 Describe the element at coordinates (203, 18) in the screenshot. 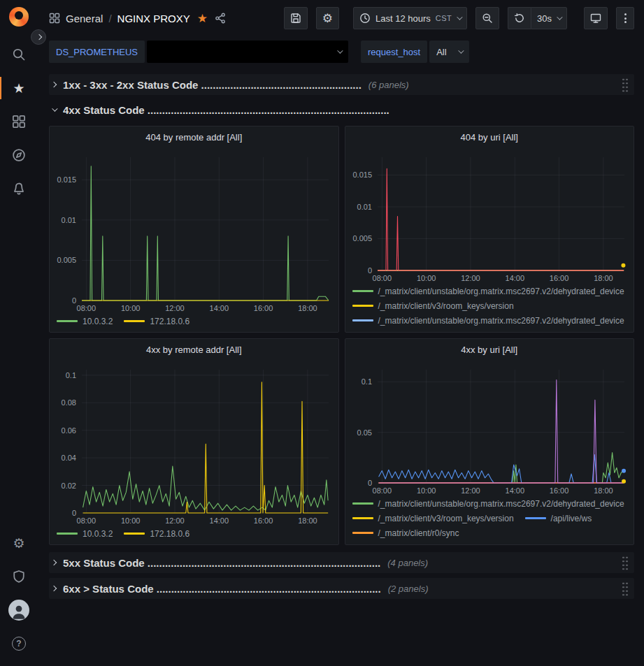

I see `favorite-star-button: ★` at that location.